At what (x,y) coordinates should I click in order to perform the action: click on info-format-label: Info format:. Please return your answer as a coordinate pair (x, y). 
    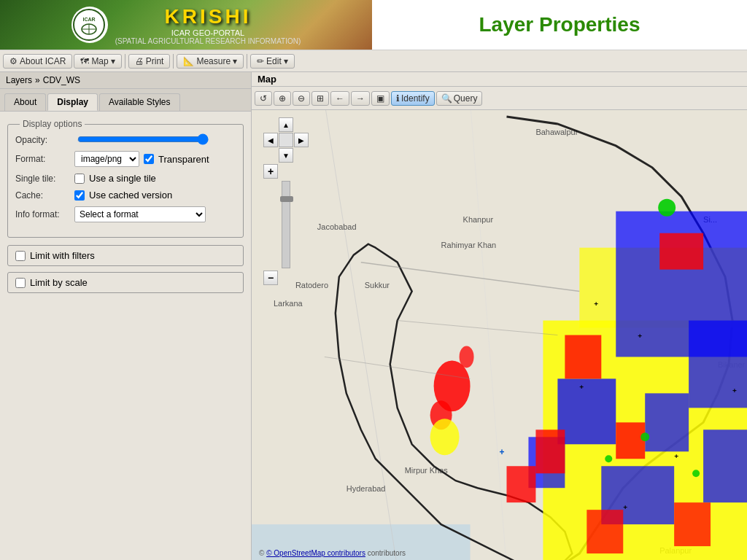
    Looking at the image, I should click on (42, 214).